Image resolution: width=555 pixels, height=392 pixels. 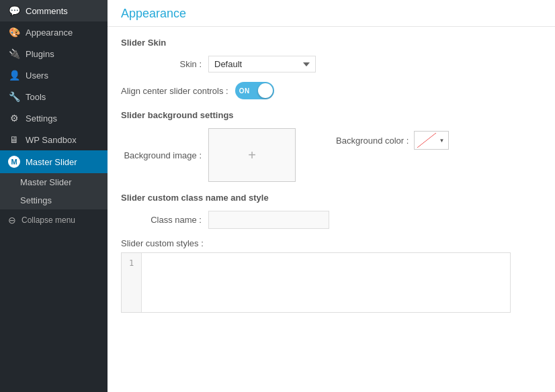 I want to click on master-slider-icon: M, so click(x=14, y=162).